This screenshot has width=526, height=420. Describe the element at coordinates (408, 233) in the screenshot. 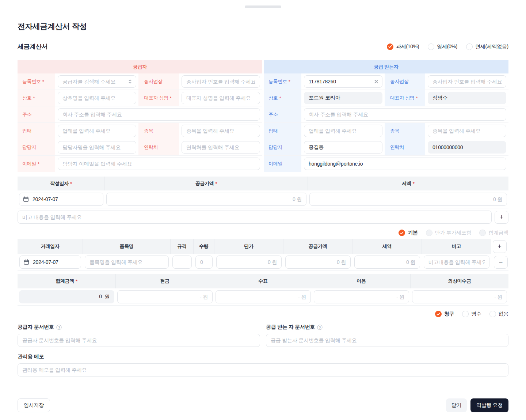

I see `mode-radio-basic: 기본` at that location.